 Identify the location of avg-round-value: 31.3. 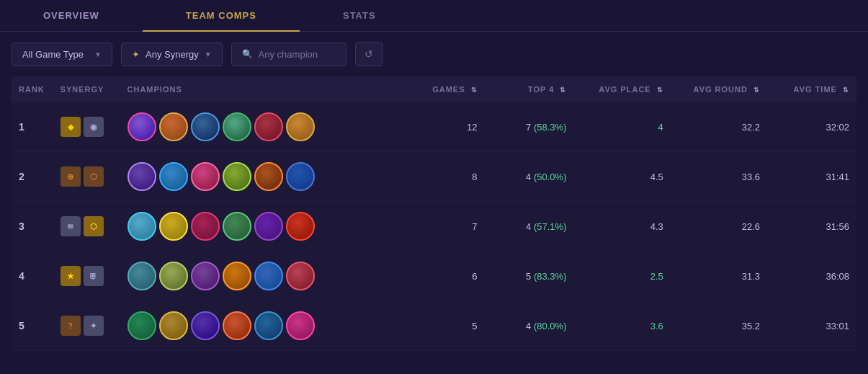
(719, 277).